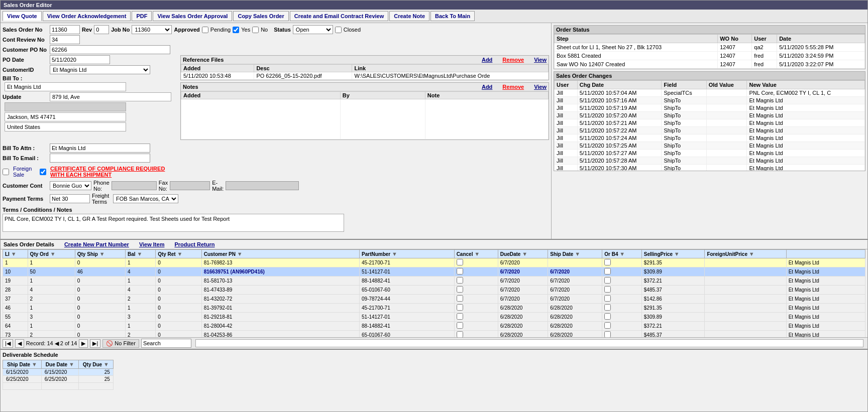 The height and width of the screenshot is (412, 868). I want to click on del-col-ship-date: Ship Date ▼, so click(22, 364).